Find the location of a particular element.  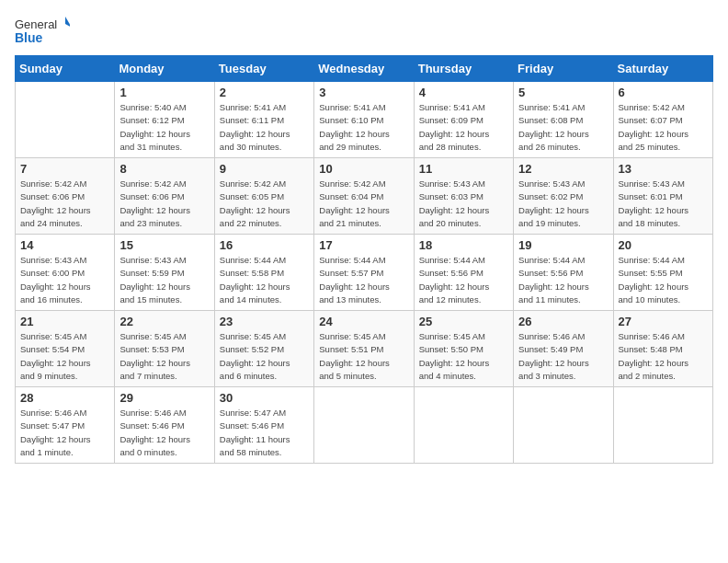

calendar-cell: 6Sunrise: 5:42 AMSunset: 6:07 PMDaylight… is located at coordinates (663, 120).